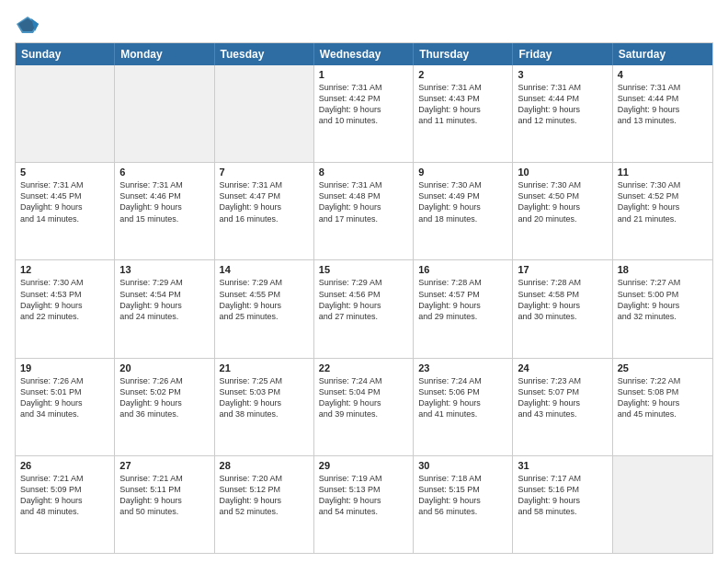 This screenshot has width=728, height=563. I want to click on col-header-wednesday: Wednesday, so click(364, 54).